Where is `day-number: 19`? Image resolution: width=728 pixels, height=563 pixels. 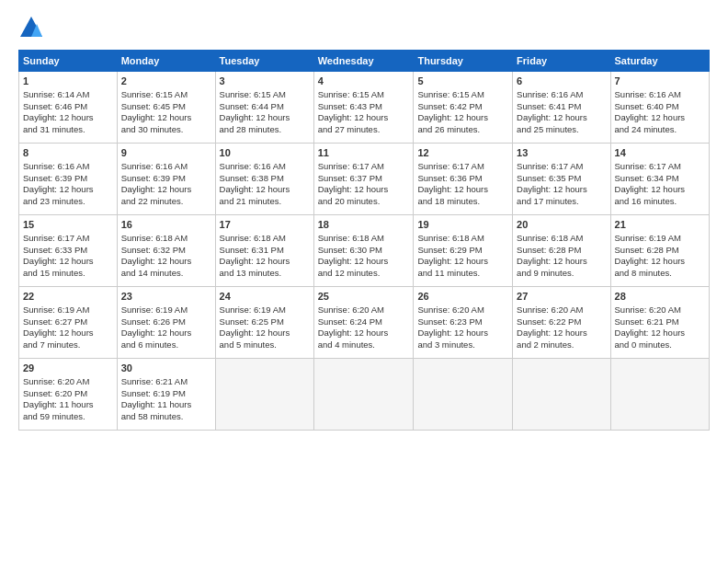 day-number: 19 is located at coordinates (463, 224).